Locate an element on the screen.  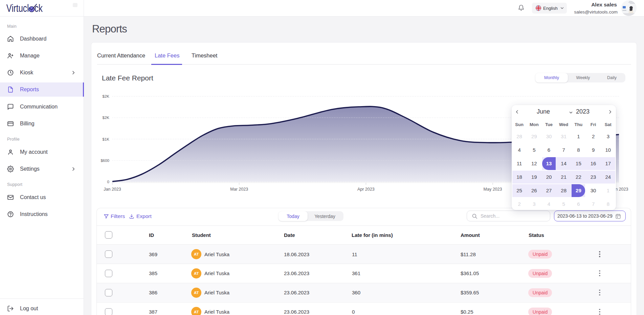
svg-text: Mar 2023 is located at coordinates (239, 189).